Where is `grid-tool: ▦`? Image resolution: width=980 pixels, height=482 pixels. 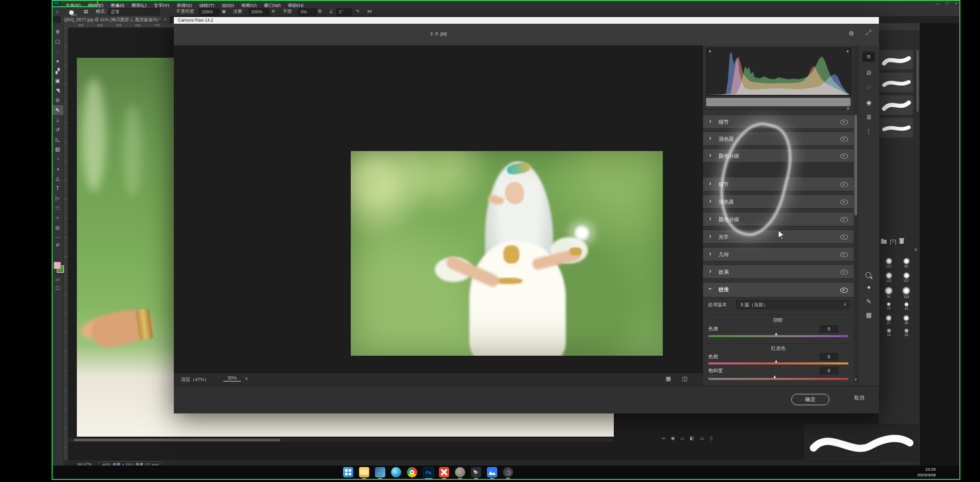
grid-tool: ▦ is located at coordinates (869, 315).